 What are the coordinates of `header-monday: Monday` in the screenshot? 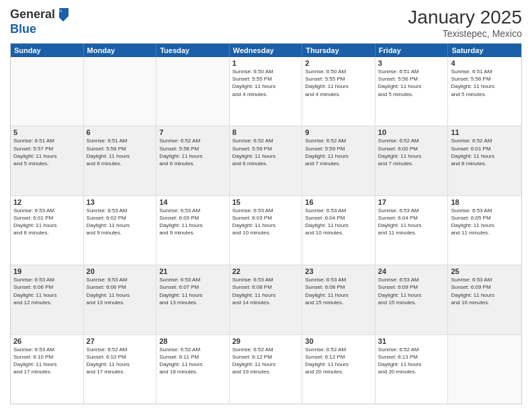 It's located at (121, 50).